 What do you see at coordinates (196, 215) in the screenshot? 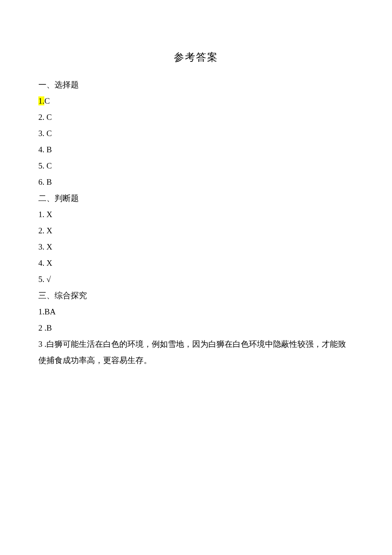
I see `answer-row: 1. X` at bounding box center [196, 215].